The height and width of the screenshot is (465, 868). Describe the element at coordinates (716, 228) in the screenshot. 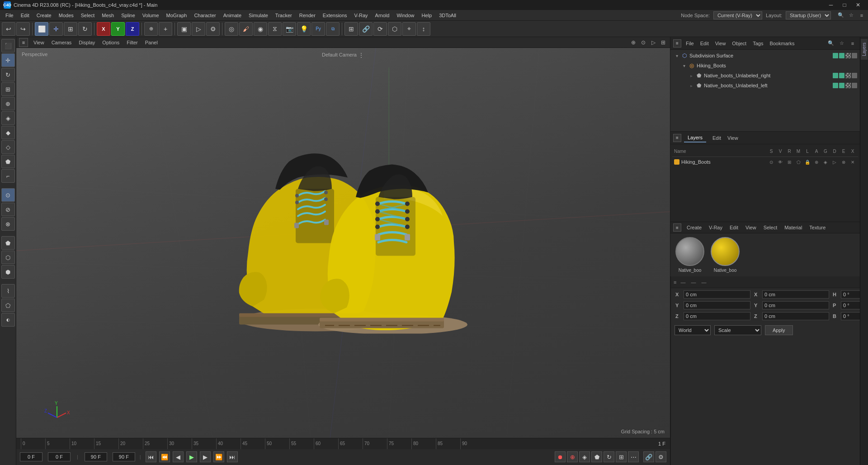

I see `mat-vray: V-Ray` at that location.